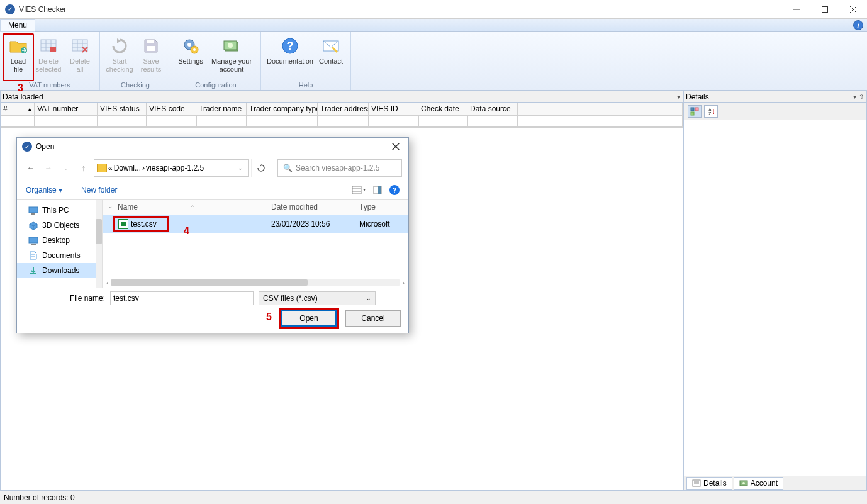 This screenshot has height=504, width=867. What do you see at coordinates (404, 283) in the screenshot?
I see `hscroll-right-icon: ›` at bounding box center [404, 283].